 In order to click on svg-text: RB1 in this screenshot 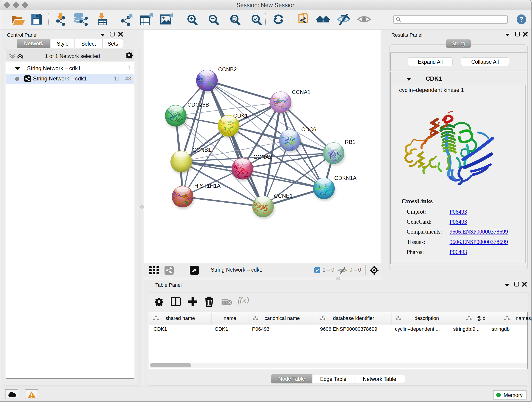, I will do `click(350, 142)`.